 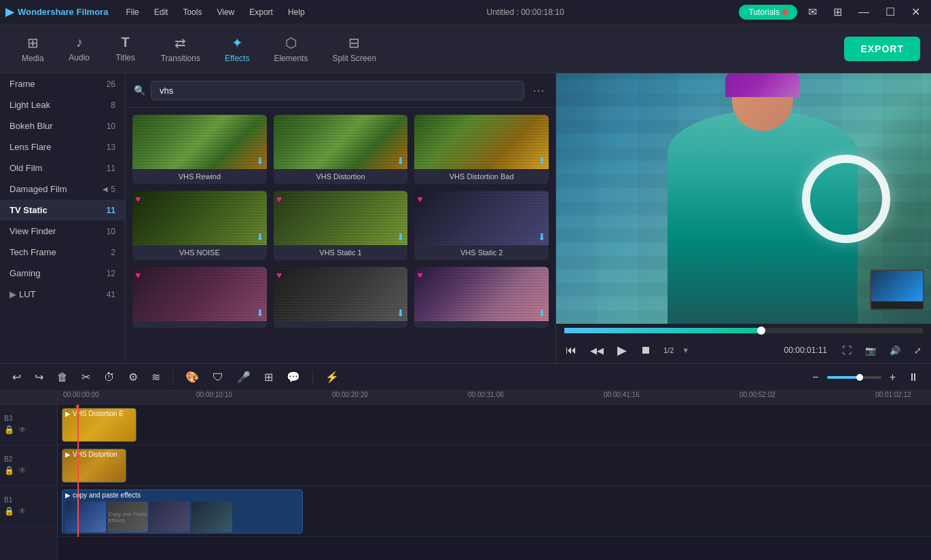 I want to click on redo-button: ↪, so click(x=39, y=377).